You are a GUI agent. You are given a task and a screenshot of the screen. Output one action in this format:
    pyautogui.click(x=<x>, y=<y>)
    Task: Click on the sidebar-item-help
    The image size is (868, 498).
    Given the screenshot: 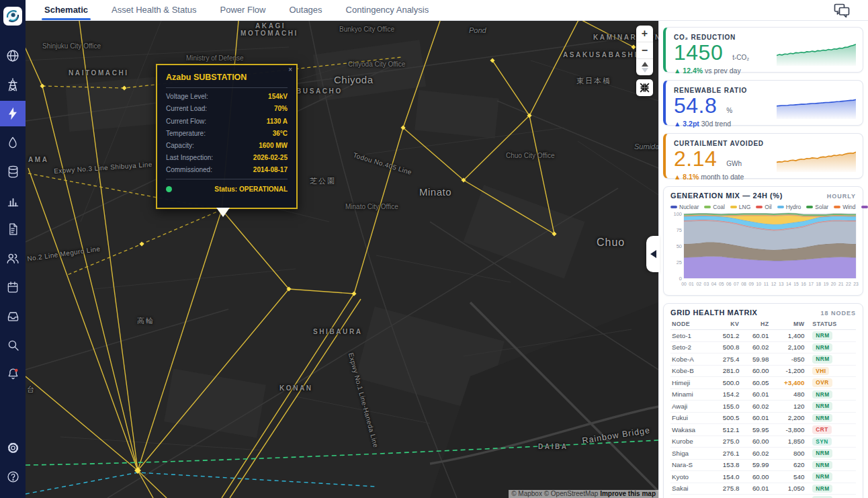 What is the action you would take?
    pyautogui.click(x=13, y=476)
    